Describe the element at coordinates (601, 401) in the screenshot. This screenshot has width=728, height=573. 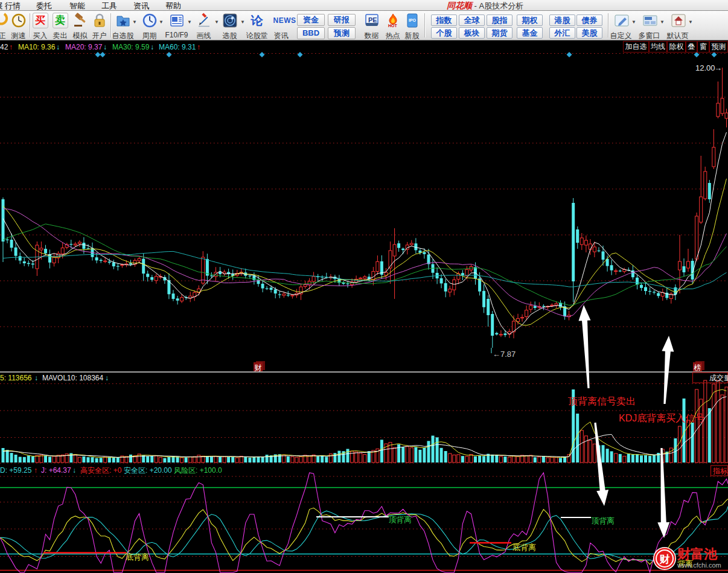
I see `svg-text: 顶背离信号卖出` at that location.